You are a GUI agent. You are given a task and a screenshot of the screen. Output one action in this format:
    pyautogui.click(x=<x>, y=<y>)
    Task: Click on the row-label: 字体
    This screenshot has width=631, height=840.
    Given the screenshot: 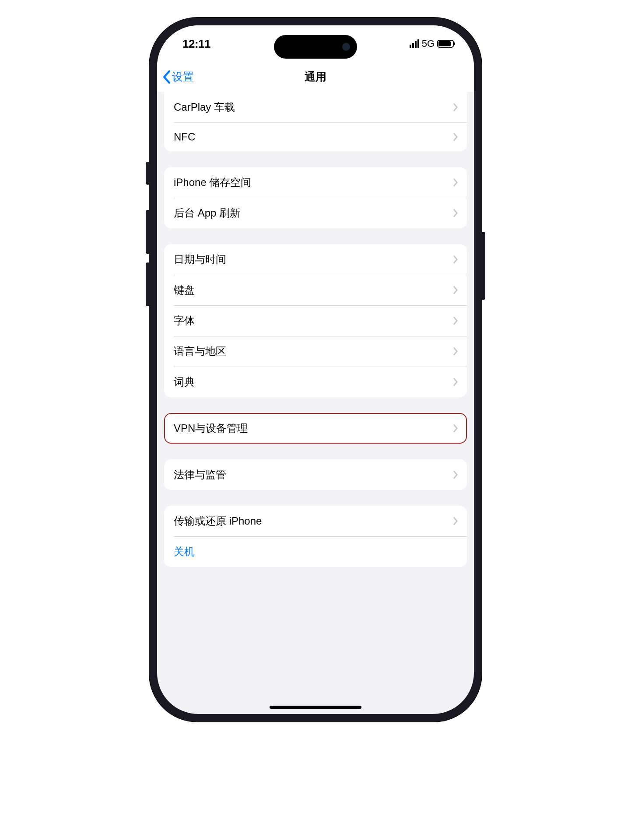 What is the action you would take?
    pyautogui.click(x=184, y=321)
    